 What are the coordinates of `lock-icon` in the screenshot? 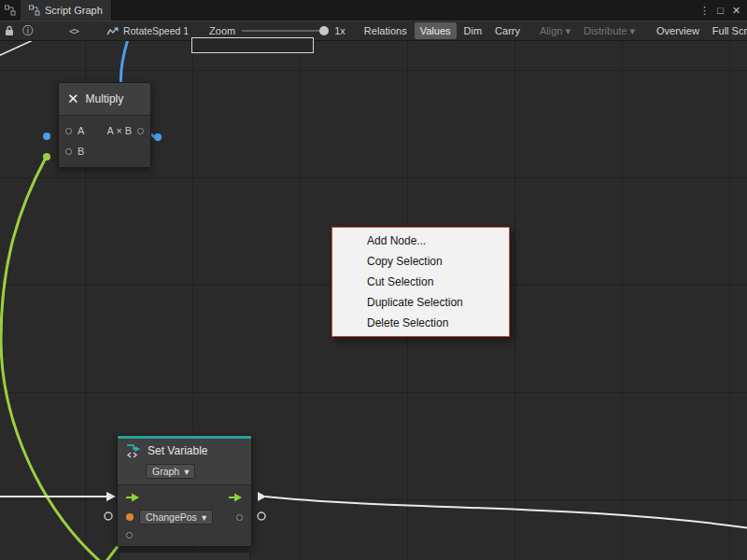 It's located at (9, 31).